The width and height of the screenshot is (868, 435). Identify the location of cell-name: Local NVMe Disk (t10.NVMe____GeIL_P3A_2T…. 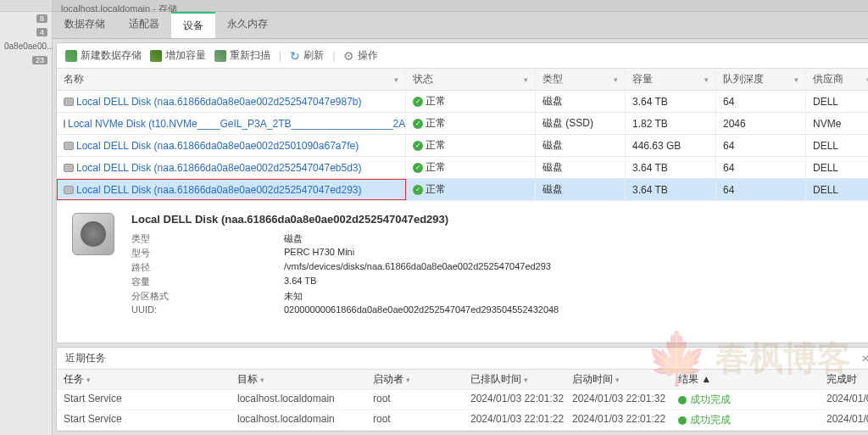
(237, 124).